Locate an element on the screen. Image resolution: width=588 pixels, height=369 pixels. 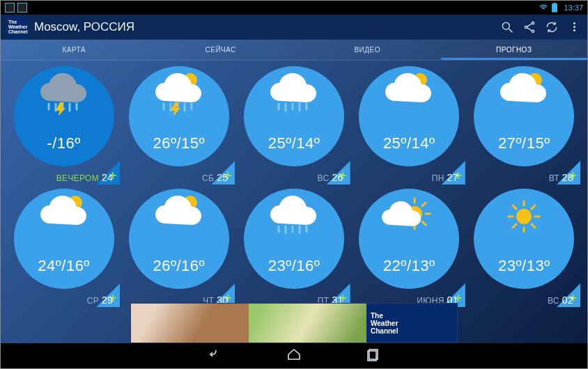
forecast-day-label: СР29 is located at coordinates (100, 300).